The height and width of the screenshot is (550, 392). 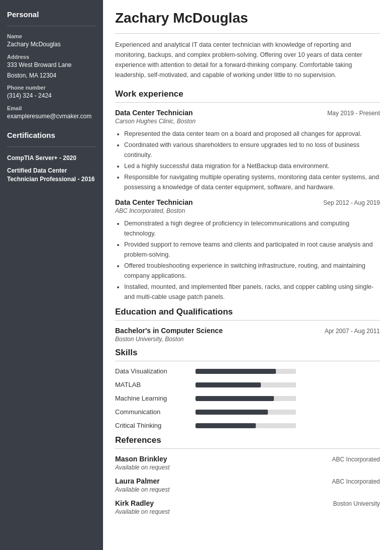 I want to click on email-label: Email, so click(x=51, y=108).